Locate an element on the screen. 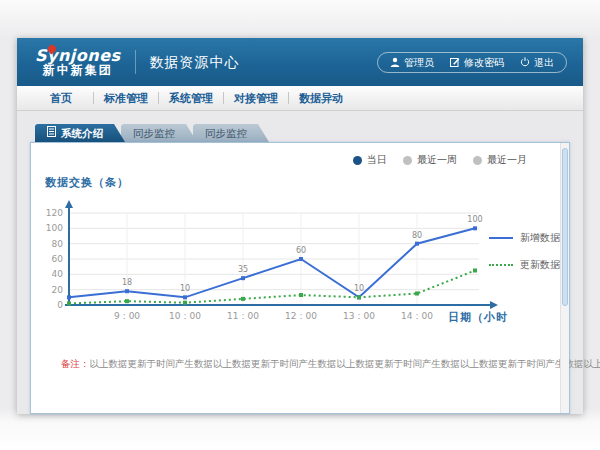 The height and width of the screenshot is (450, 600). legend-line-dotted-icon is located at coordinates (501, 265).